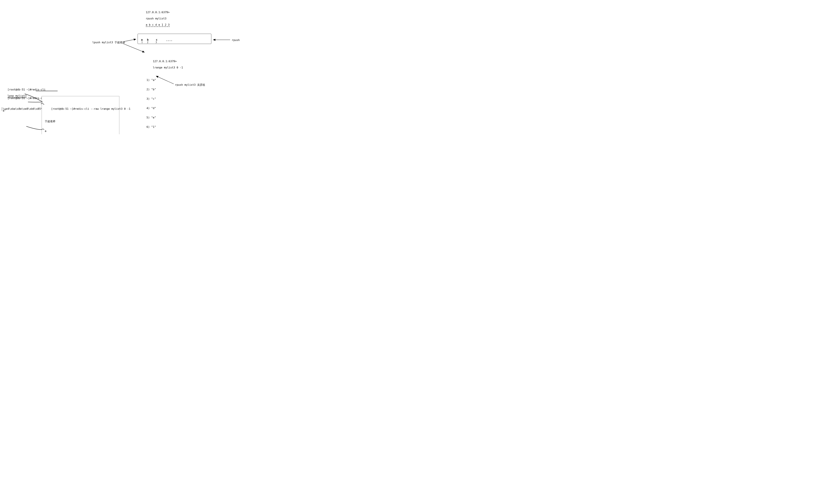 The height and width of the screenshot is (504, 823). Describe the element at coordinates (165, 108) in the screenshot. I see `lrange-r3: 4) "d"` at that location.